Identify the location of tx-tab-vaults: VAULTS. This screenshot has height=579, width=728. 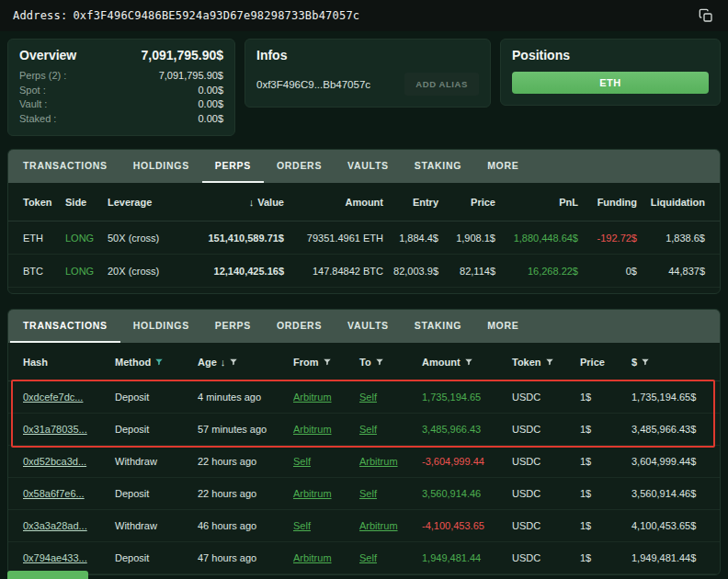
(368, 326).